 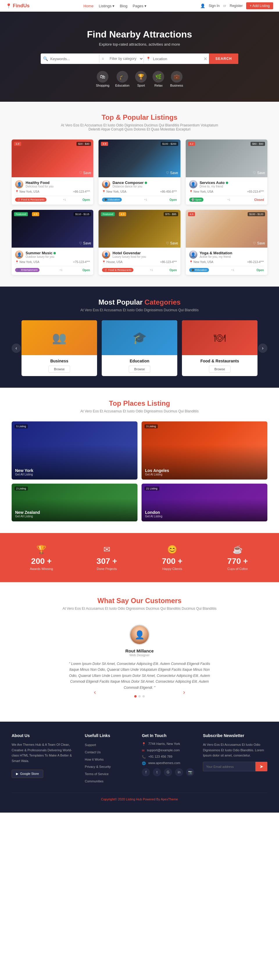 What do you see at coordinates (172, 558) in the screenshot?
I see `stat-clients: 😊 700 + Happy Clients` at bounding box center [172, 558].